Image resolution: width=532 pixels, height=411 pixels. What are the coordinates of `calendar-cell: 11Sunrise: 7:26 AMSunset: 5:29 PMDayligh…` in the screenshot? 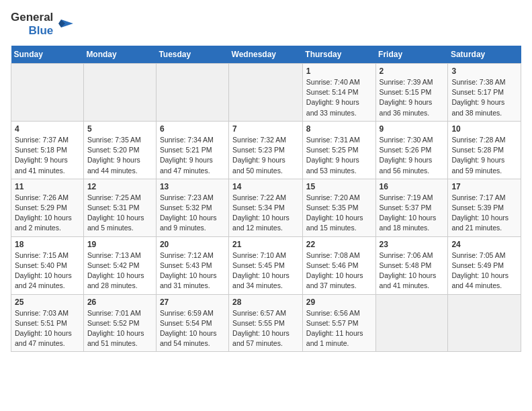 It's located at (48, 208).